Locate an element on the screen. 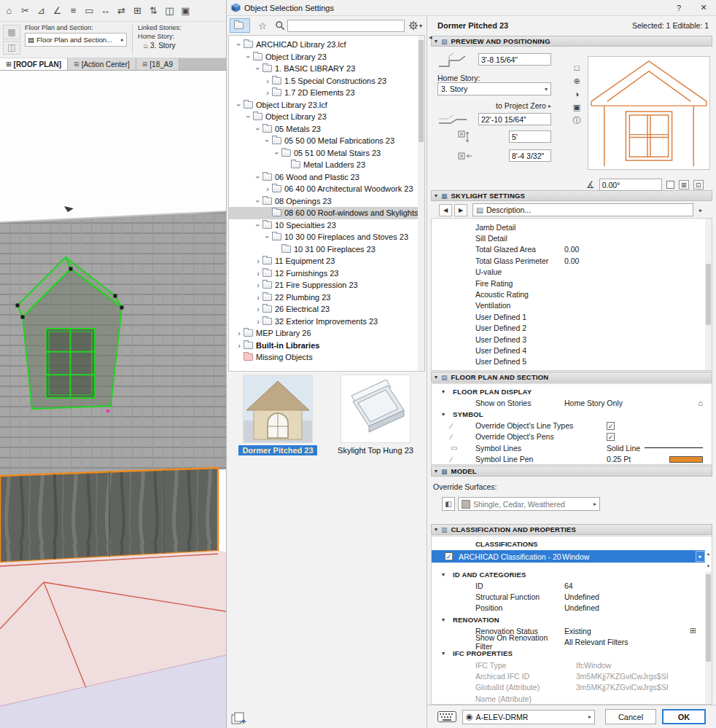  3d-preview-icon: ◑ is located at coordinates (577, 94).